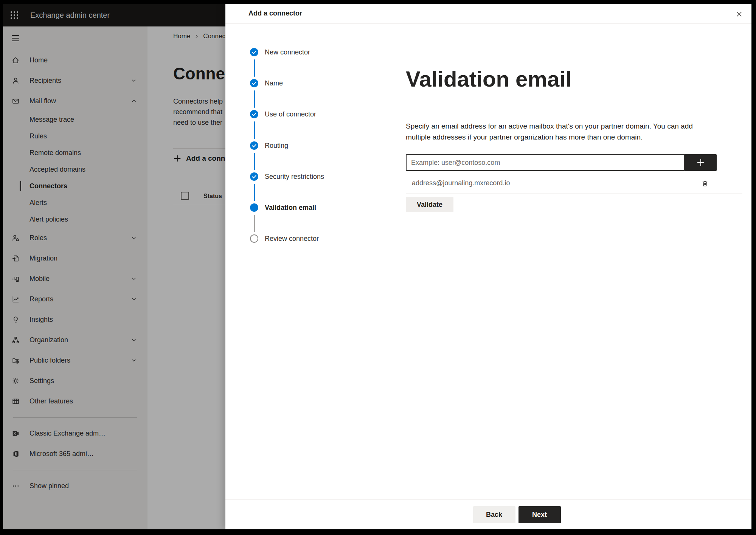  What do you see at coordinates (739, 14) in the screenshot?
I see `close-button` at bounding box center [739, 14].